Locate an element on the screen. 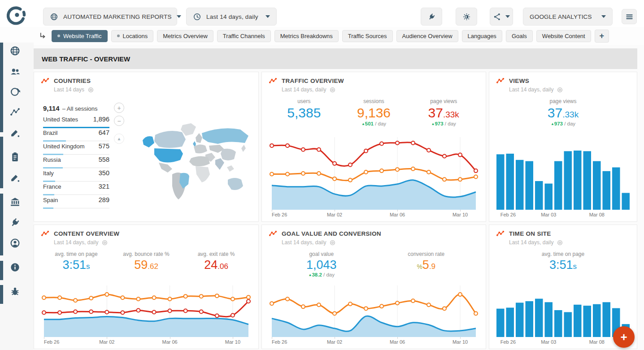 Image resolution: width=644 pixels, height=350 pixels. subdirectory-arrow-icon is located at coordinates (43, 36).